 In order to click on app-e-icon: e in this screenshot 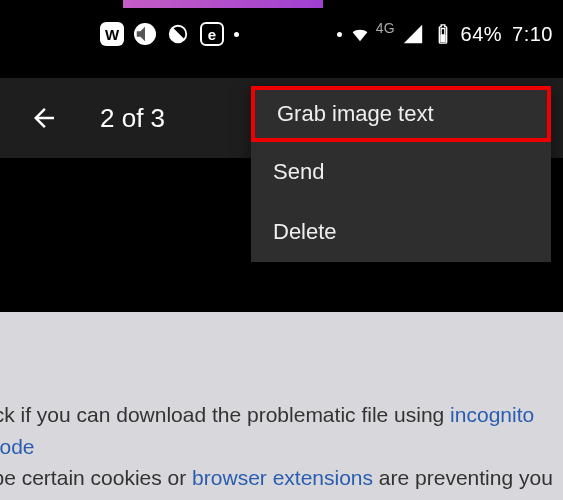, I will do `click(212, 34)`.